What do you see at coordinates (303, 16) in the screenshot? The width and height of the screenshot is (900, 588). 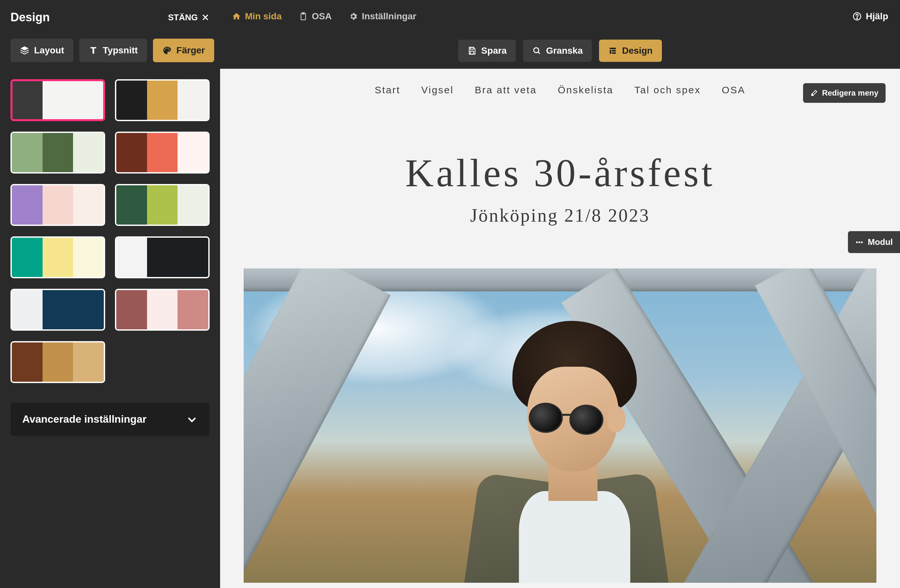 I see `clipboard-icon` at bounding box center [303, 16].